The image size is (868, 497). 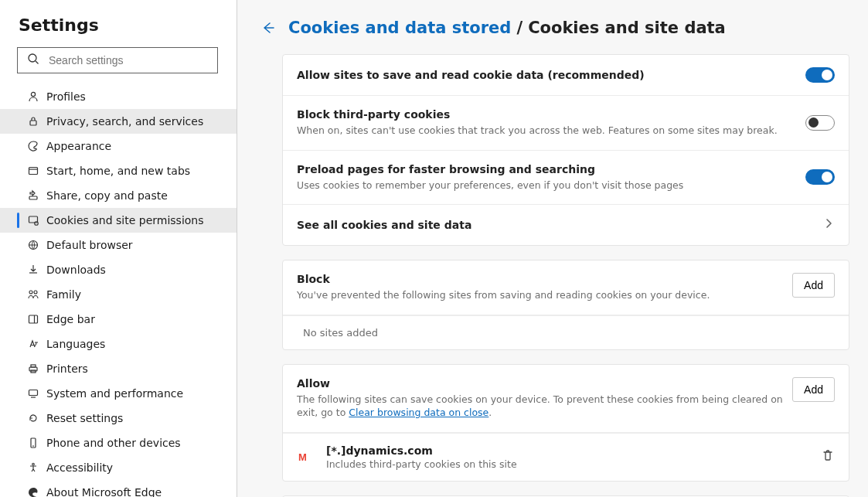 What do you see at coordinates (551, 114) in the screenshot?
I see `row-title: Block third-party cookies` at bounding box center [551, 114].